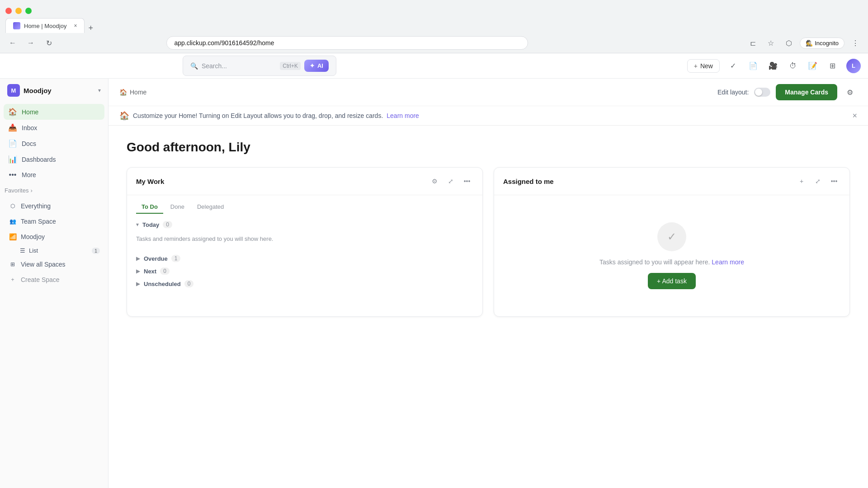 The width and height of the screenshot is (868, 488). Describe the element at coordinates (54, 127) in the screenshot. I see `sidebar-item-inbox: 📥 Inbox` at that location.